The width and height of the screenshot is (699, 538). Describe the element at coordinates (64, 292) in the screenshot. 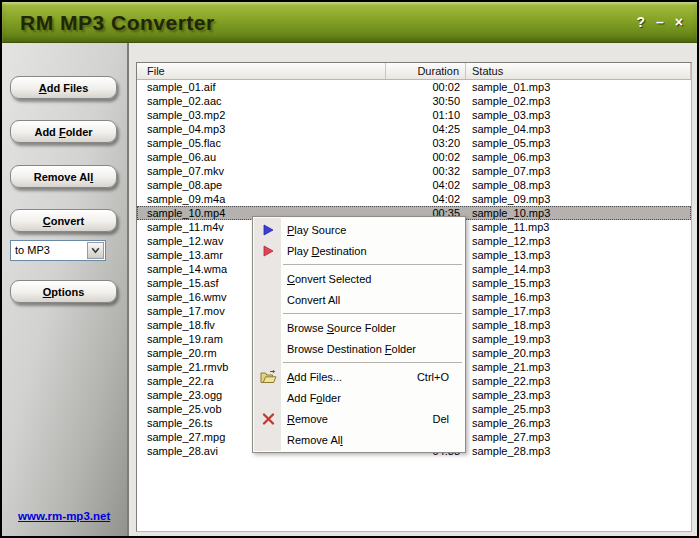

I see `options-button: Options` at that location.